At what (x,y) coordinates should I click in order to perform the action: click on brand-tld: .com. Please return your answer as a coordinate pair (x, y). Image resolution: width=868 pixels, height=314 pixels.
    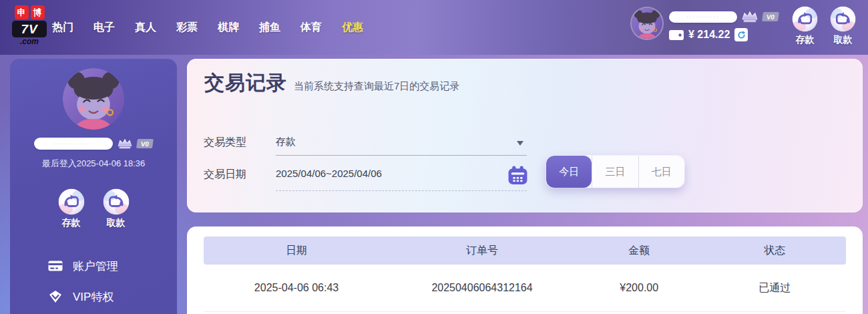
    Looking at the image, I should click on (29, 41).